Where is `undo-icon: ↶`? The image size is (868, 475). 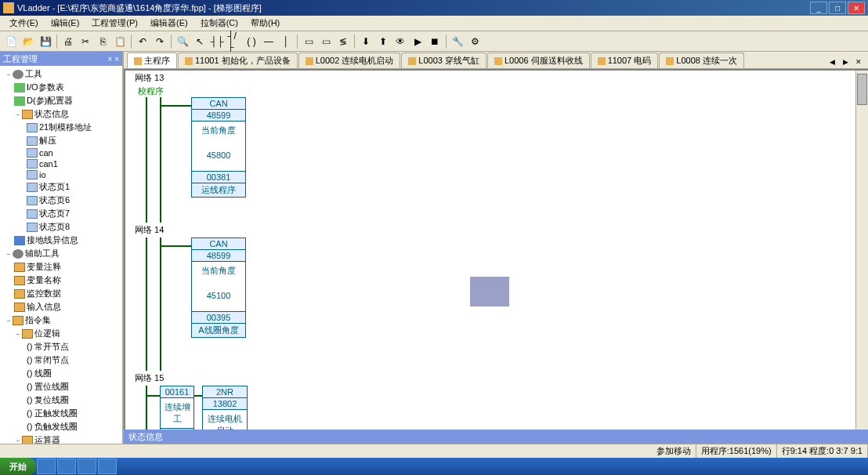 undo-icon: ↶ is located at coordinates (143, 42).